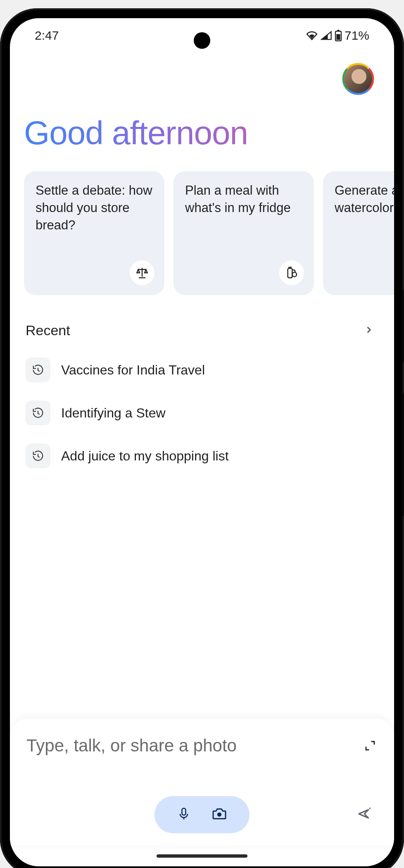 This screenshot has height=868, width=404. Describe the element at coordinates (244, 233) in the screenshot. I see `suggestion-card: Plan a meal with what's in my fridge` at that location.